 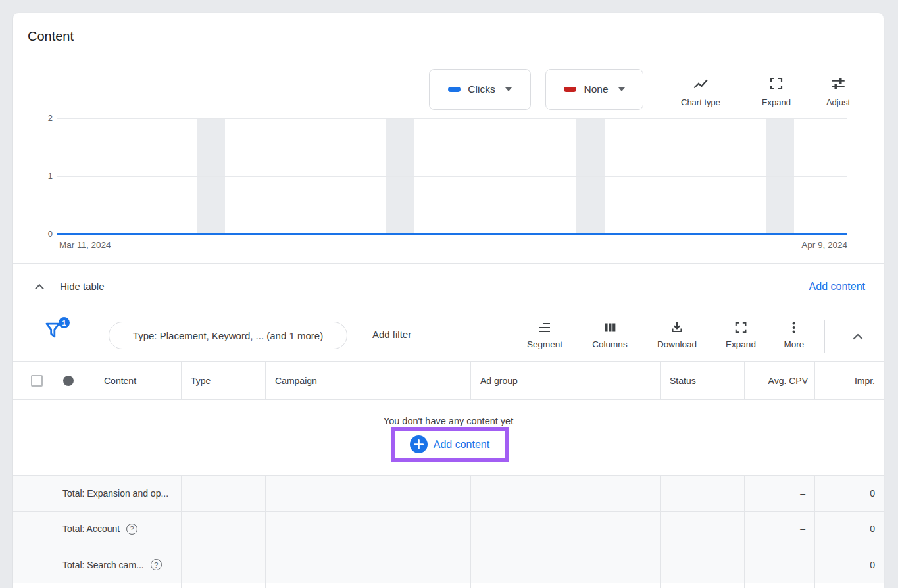 I want to click on expand-label: Expand, so click(x=741, y=345).